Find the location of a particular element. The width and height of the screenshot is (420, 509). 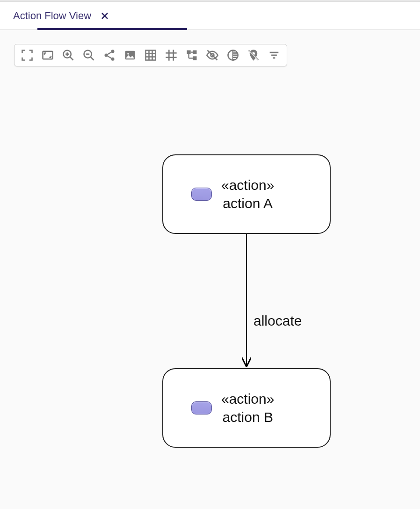

node-text: «action» action A is located at coordinates (248, 194).